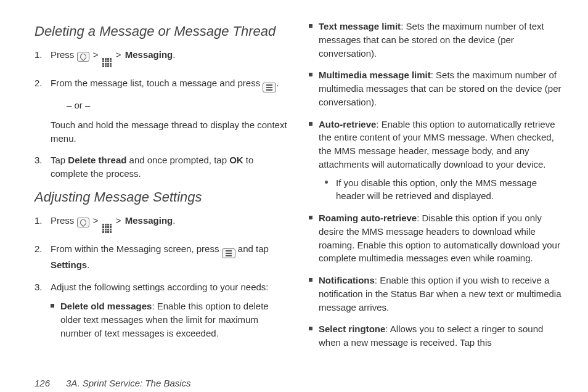  Describe the element at coordinates (352, 329) in the screenshot. I see `bold-label: Select ringtone` at that location.